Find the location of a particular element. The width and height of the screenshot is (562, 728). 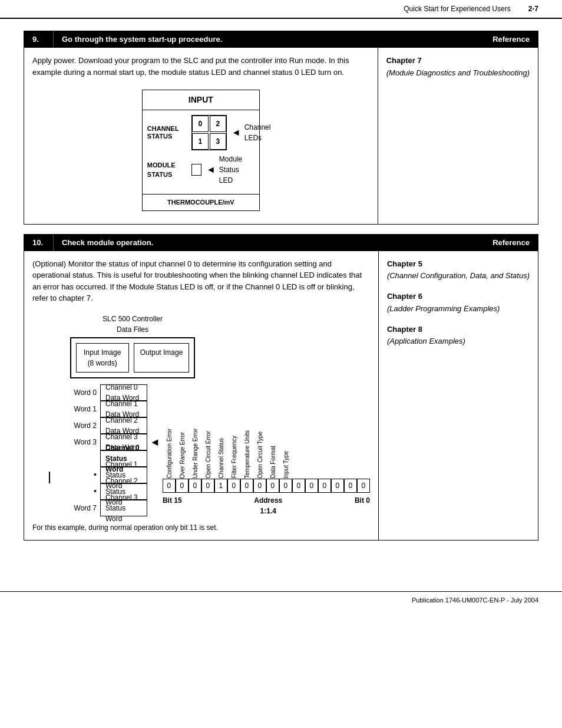

page-number: 2-7 is located at coordinates (534, 9).